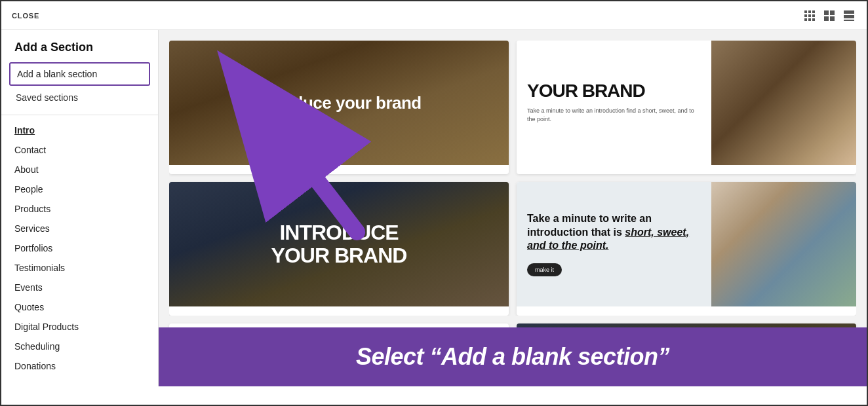 The height and width of the screenshot is (406, 868). I want to click on sidebar-divider, so click(80, 115).